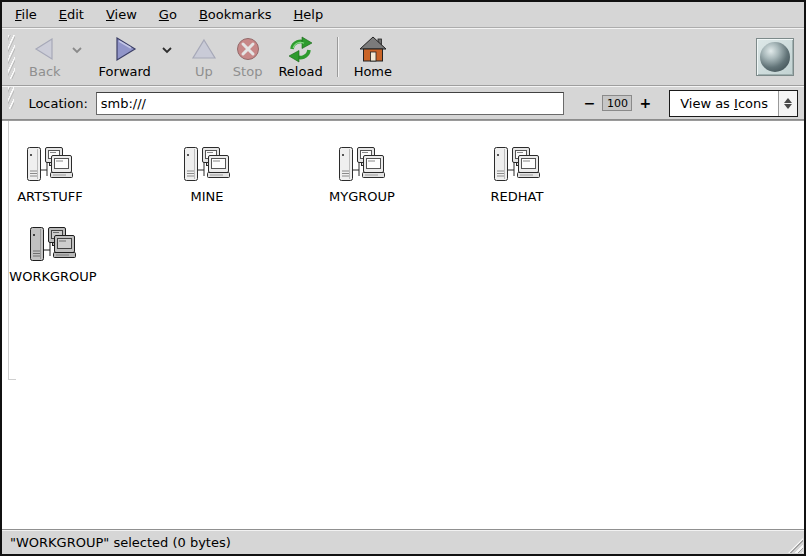 This screenshot has height=556, width=806. I want to click on menu-file: File, so click(26, 14).